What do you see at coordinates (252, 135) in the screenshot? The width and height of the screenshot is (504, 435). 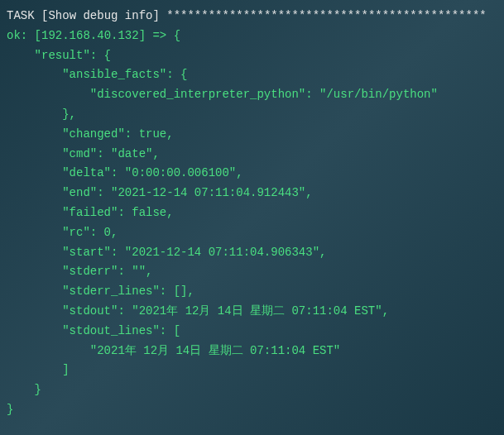 I see `changed-field: "changed": true,` at bounding box center [252, 135].